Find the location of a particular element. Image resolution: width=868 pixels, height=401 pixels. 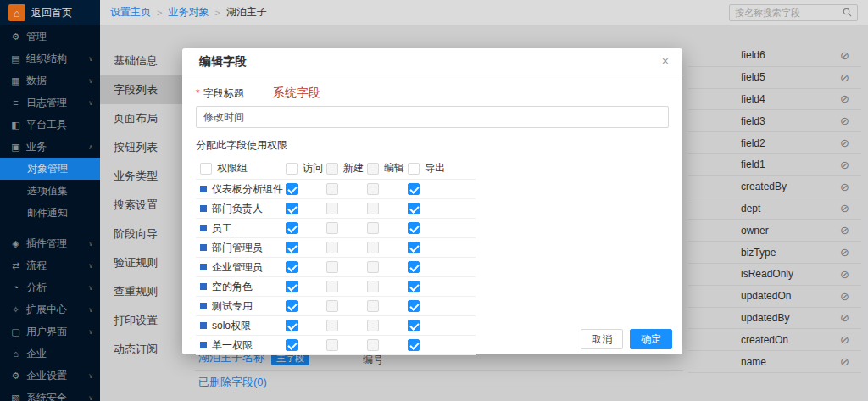

access-all-checkbox is located at coordinates (292, 169).